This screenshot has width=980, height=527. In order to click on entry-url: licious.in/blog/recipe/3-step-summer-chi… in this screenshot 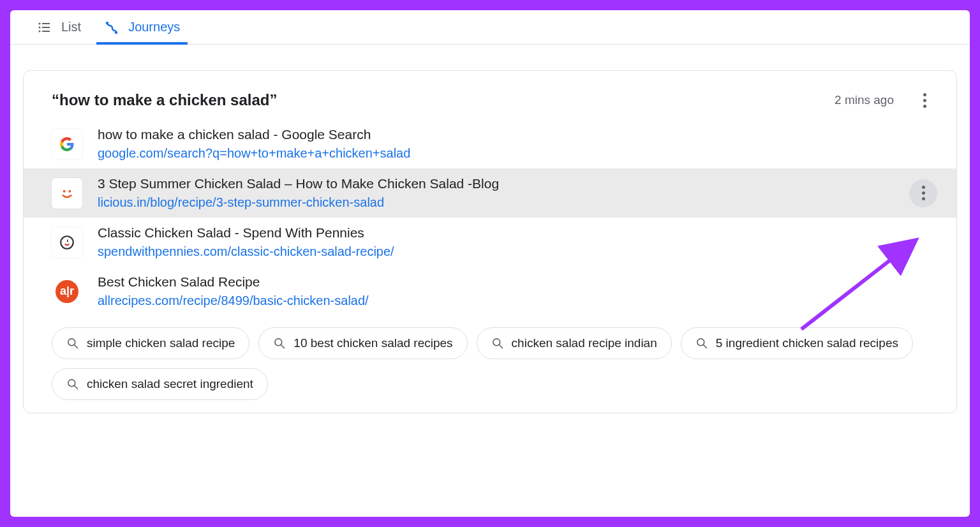, I will do `click(496, 203)`.